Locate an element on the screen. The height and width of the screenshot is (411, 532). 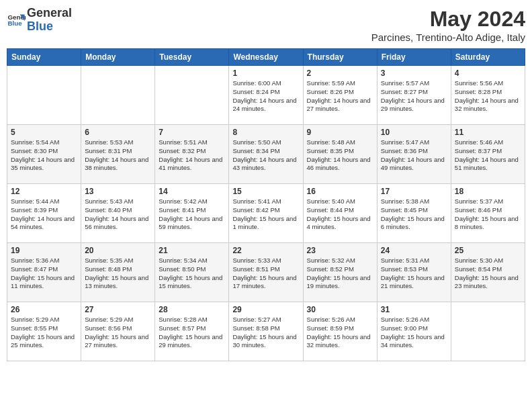
week-row-1: 1Sunrise: 6:00 AM Sunset: 8:24 PM Daylig… is located at coordinates (266, 95).